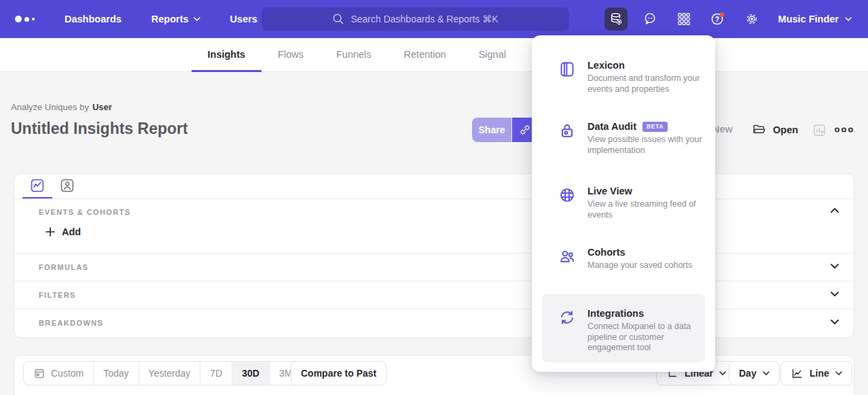 The width and height of the screenshot is (868, 395). Describe the element at coordinates (39, 373) in the screenshot. I see `calendar-icon` at that location.